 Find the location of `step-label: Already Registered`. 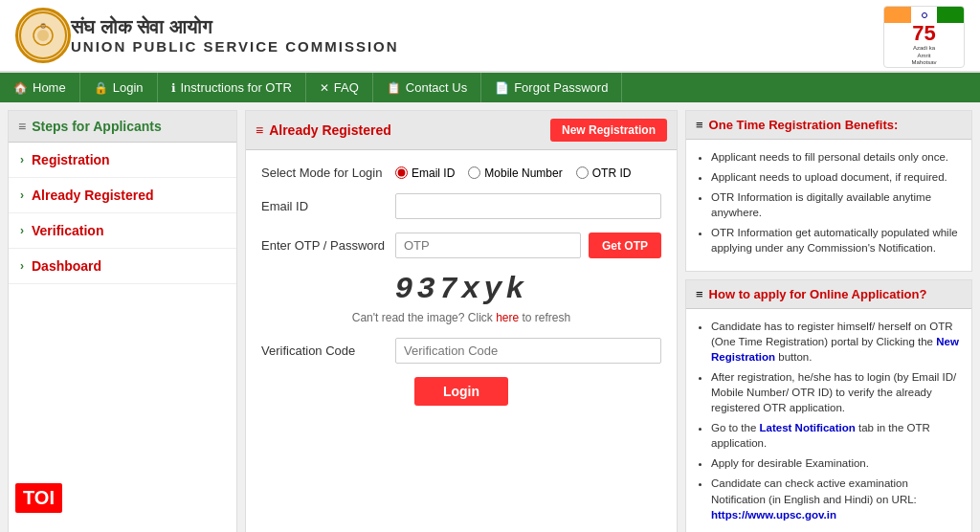

step-label: Already Registered is located at coordinates (93, 195).